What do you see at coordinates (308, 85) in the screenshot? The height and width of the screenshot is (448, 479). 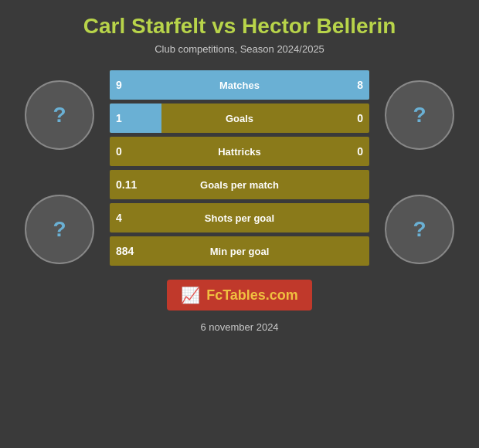 I see `matches-fill-right` at bounding box center [308, 85].